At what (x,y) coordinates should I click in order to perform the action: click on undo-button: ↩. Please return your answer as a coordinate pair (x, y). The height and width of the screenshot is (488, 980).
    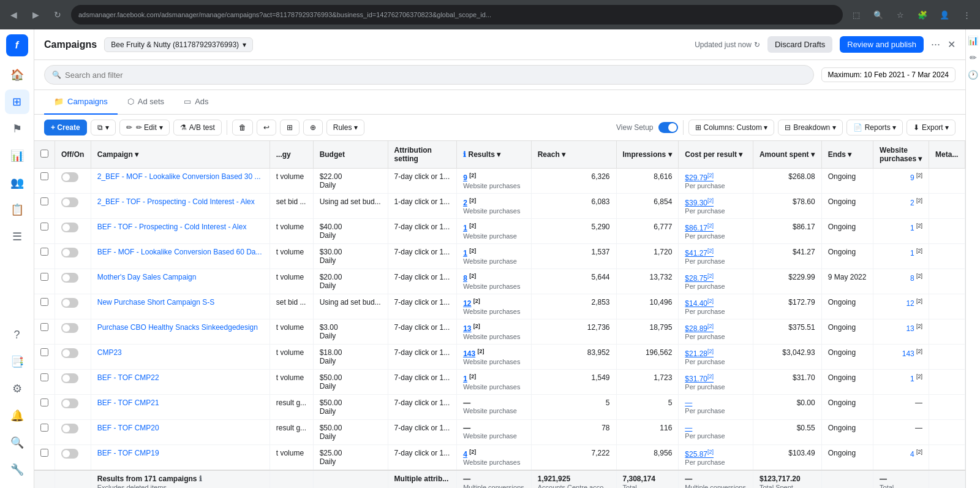
    Looking at the image, I should click on (266, 128).